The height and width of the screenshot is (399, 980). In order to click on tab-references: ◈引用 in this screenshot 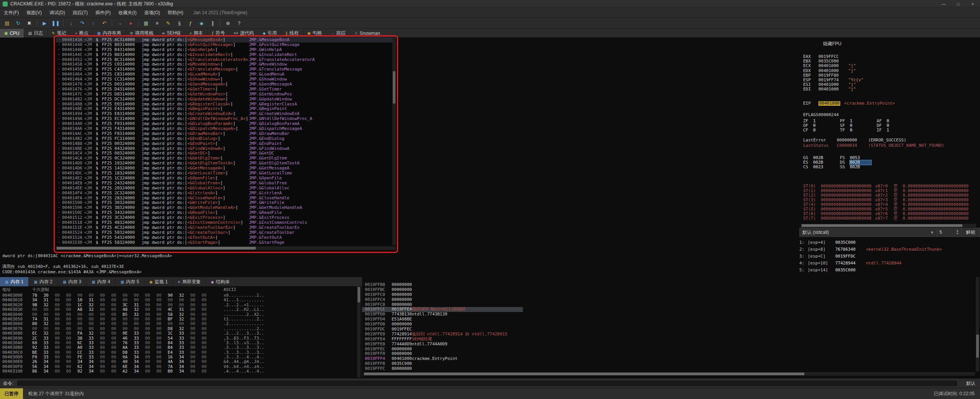, I will do `click(270, 33)`.